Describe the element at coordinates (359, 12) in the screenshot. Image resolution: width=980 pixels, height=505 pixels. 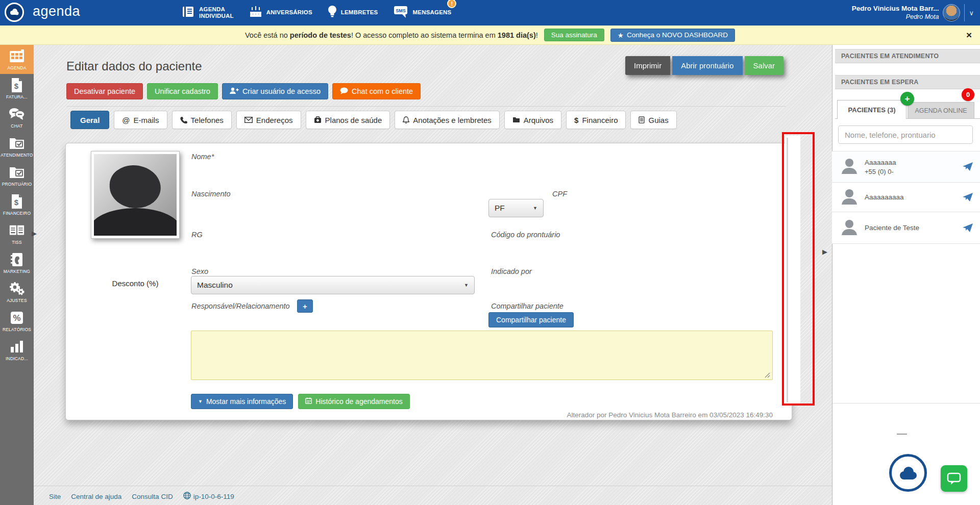
I see `nav-label: LEMBRETES` at that location.